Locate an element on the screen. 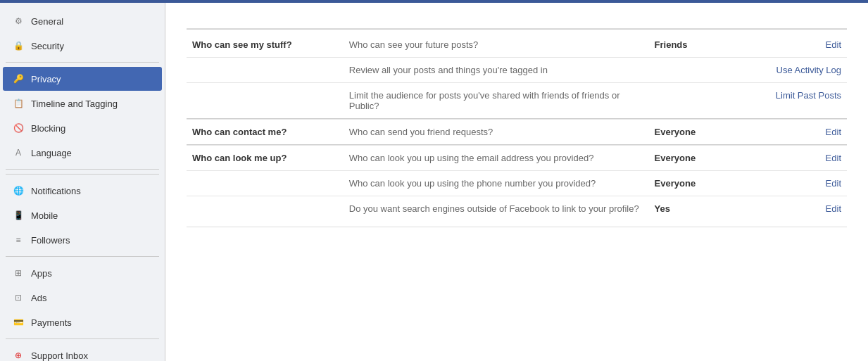  support-inbox-icon: ⊕ is located at coordinates (18, 355).